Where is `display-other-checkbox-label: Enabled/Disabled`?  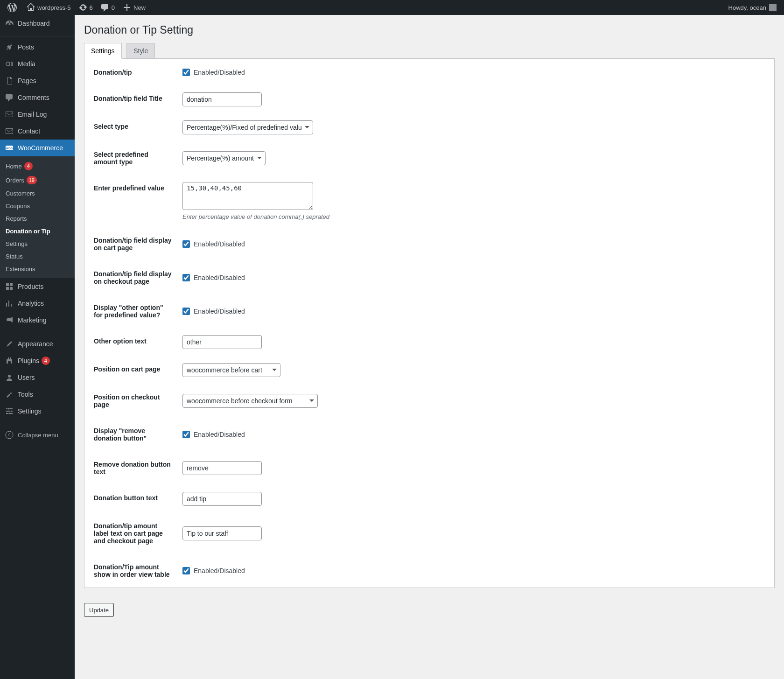 display-other-checkbox-label: Enabled/Disabled is located at coordinates (476, 311).